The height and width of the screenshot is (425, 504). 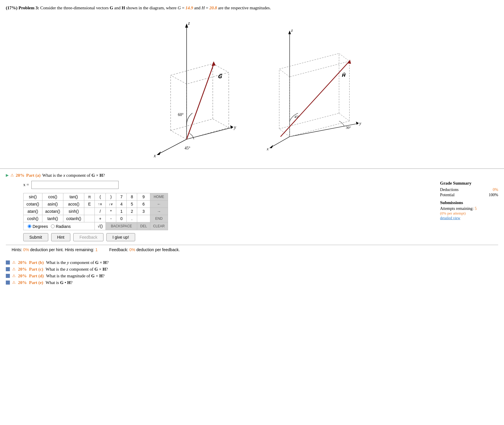 What do you see at coordinates (53, 219) in the screenshot?
I see `tanh-btn: tanh()` at bounding box center [53, 219].